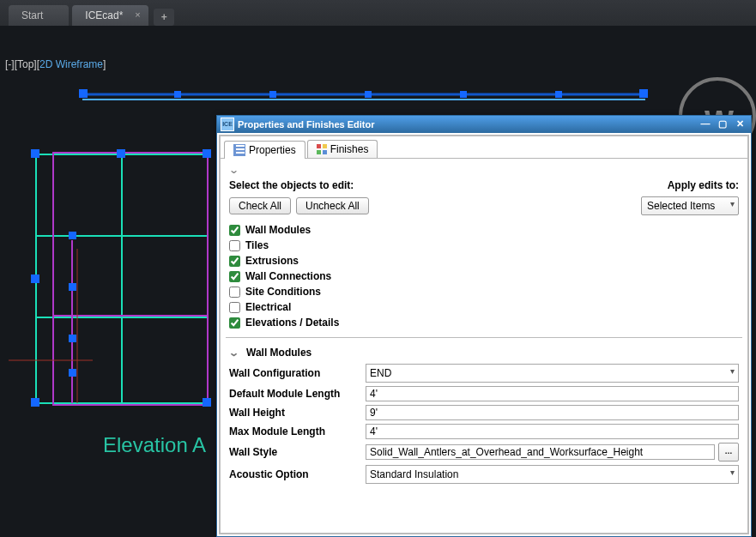  I want to click on tab-label: Start, so click(33, 15).